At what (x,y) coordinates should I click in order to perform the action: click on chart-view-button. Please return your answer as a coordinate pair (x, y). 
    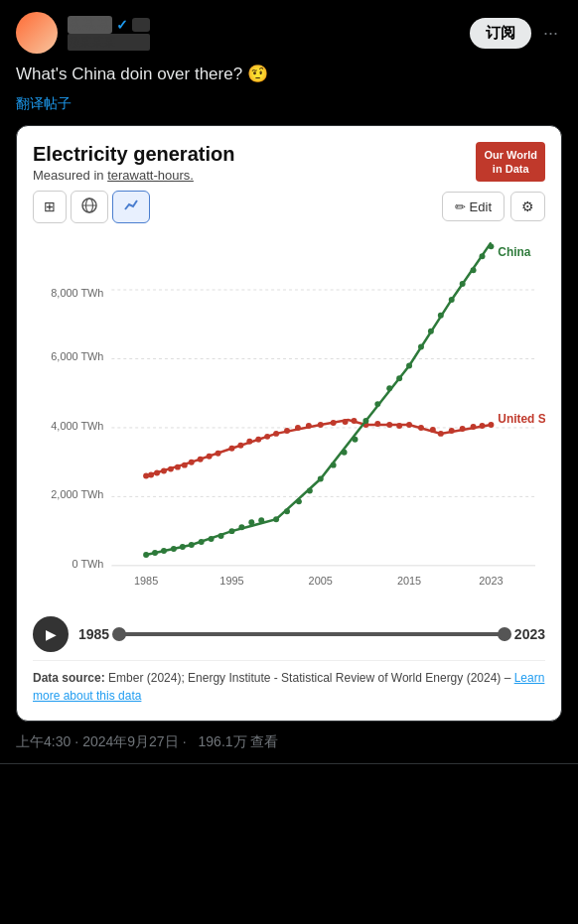
    Looking at the image, I should click on (131, 206).